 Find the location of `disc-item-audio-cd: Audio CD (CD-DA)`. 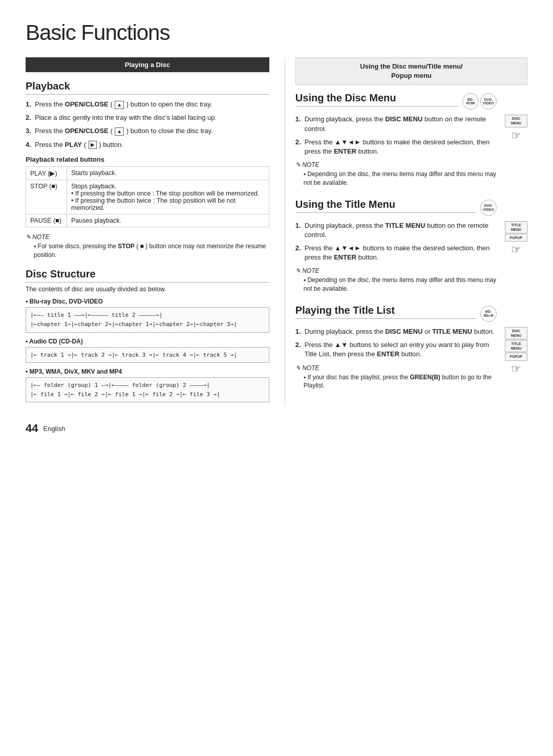

disc-item-audio-cd: Audio CD (CD-DA) is located at coordinates (147, 341).